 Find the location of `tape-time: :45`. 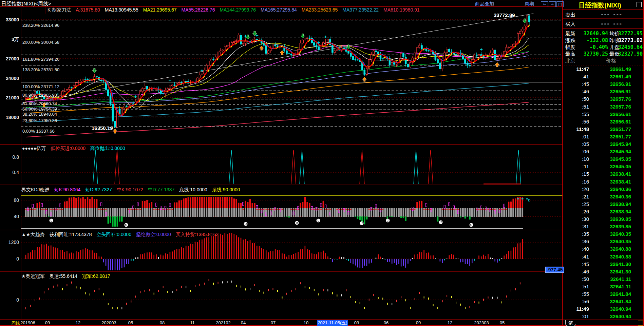

tape-time: :45 is located at coordinates (576, 84).